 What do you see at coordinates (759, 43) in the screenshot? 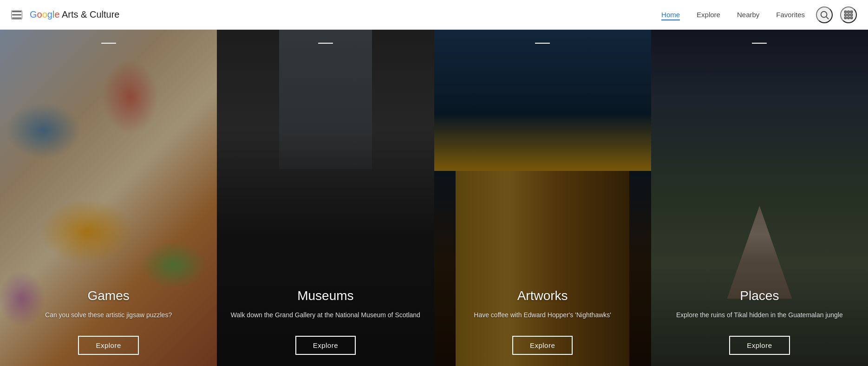
I see `card-places-accent` at bounding box center [759, 43].